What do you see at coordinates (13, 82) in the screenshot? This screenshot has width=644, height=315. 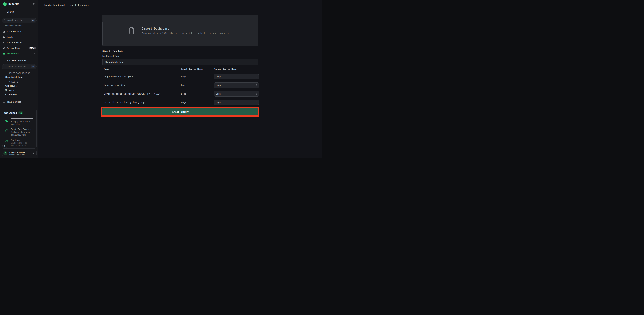 I see `section-header-label: PRESETS` at bounding box center [13, 82].